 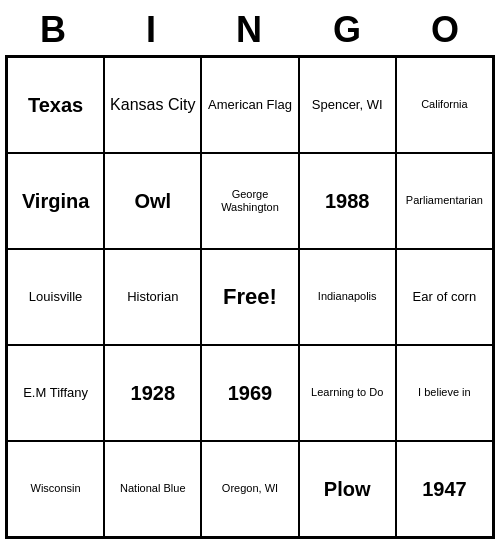 I want to click on bingo-cell: Texas, so click(x=56, y=105).